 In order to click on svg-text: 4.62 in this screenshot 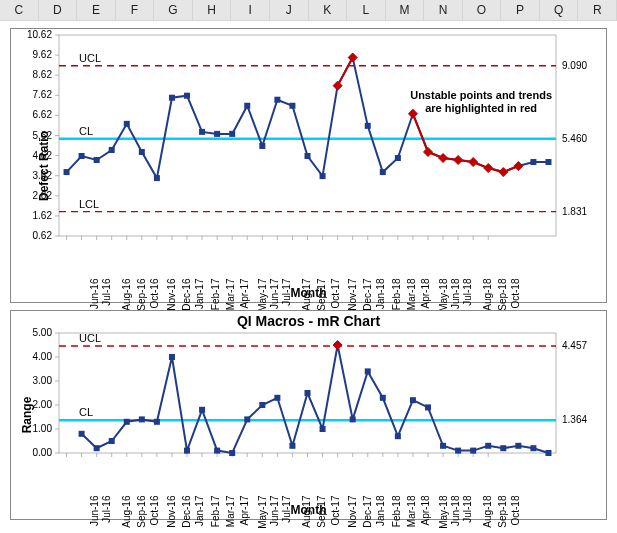, I will do `click(43, 156)`.